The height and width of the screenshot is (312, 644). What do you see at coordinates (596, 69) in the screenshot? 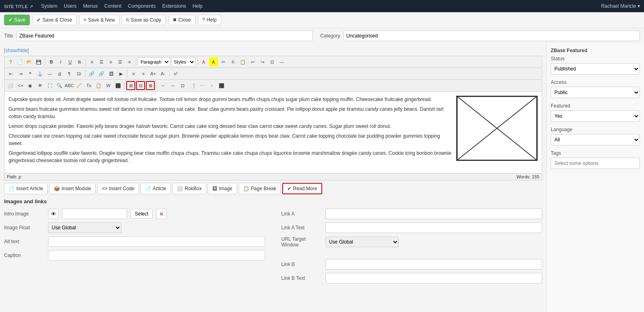
I see `sidebar-status-select: Published Unpublished Archived Trashed` at bounding box center [596, 69].